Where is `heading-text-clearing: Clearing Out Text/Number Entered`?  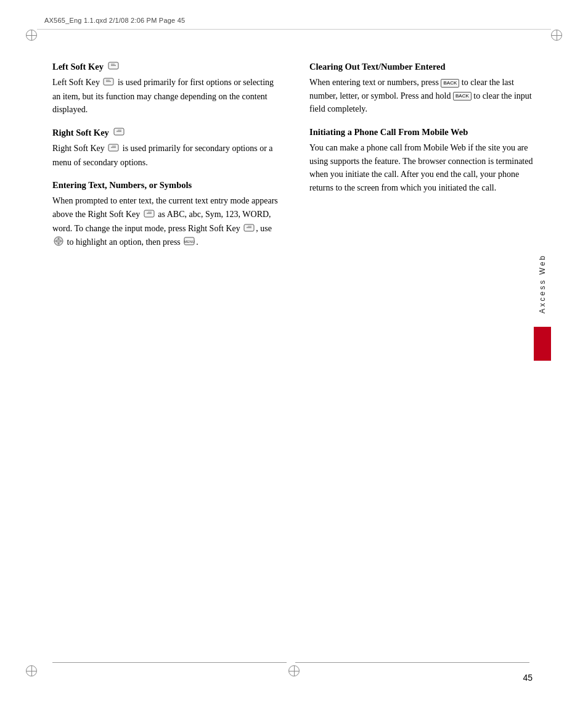 heading-text-clearing: Clearing Out Text/Number Entered is located at coordinates (377, 67).